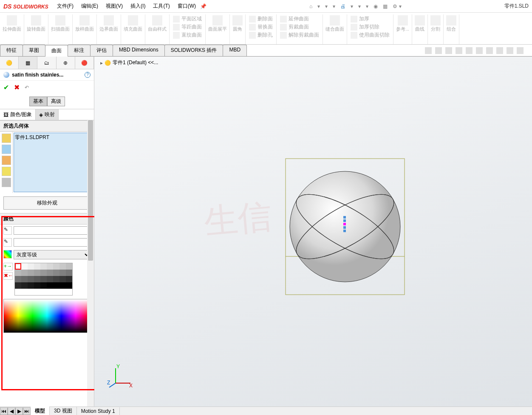  What do you see at coordinates (6, 160) in the screenshot?
I see `filter-face-icon` at bounding box center [6, 160].